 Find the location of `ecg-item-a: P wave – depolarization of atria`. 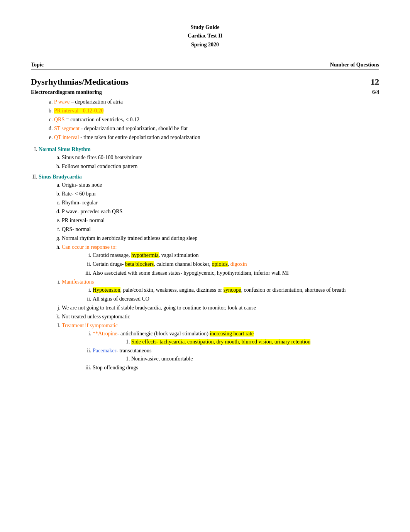

ecg-item-a: P wave – depolarization of atria is located at coordinates (217, 102).